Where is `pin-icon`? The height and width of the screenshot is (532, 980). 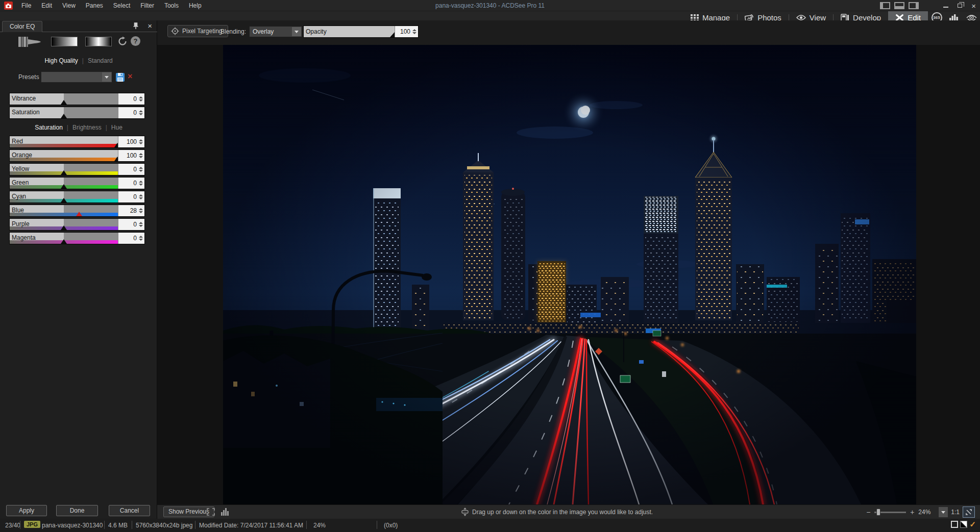
pin-icon is located at coordinates (136, 26).